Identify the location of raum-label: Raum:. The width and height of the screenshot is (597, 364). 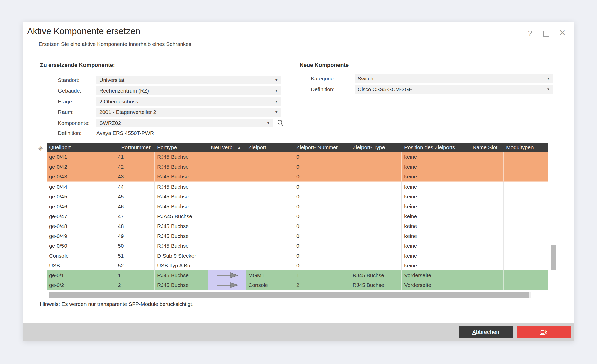
(66, 112).